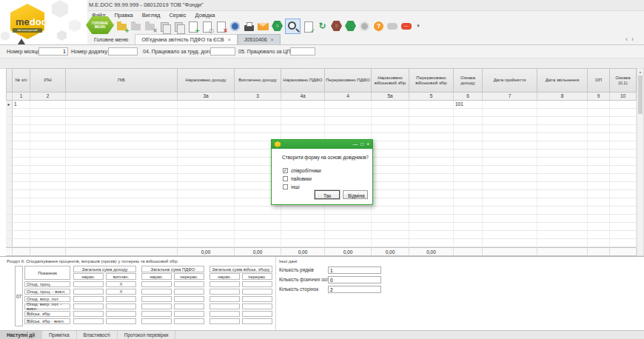 This screenshot has width=644, height=339. Describe the element at coordinates (303, 52) in the screenshot. I see `civil-contract-input` at that location.